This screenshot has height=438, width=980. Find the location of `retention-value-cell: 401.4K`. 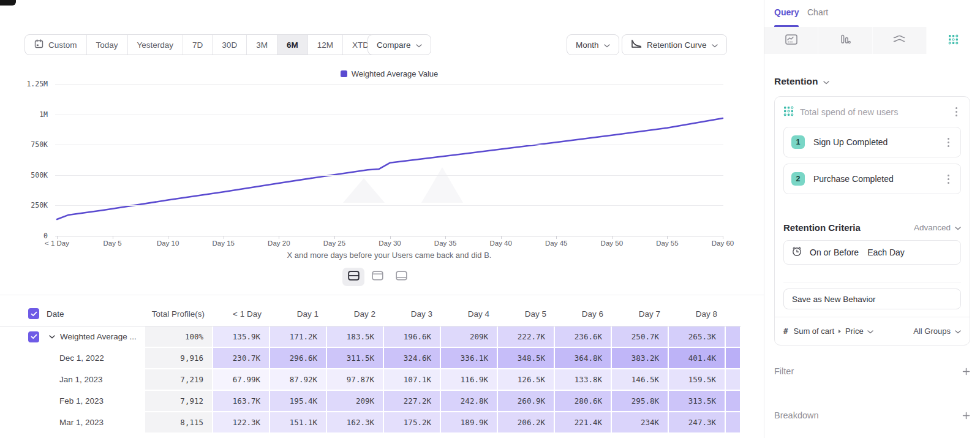

retention-value-cell: 401.4K is located at coordinates (697, 359).